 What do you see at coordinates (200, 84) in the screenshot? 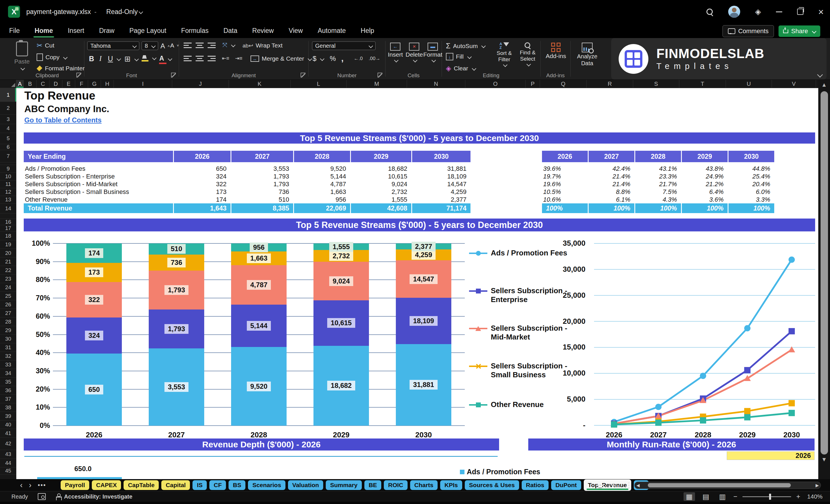
I see `column-header-J: J` at bounding box center [200, 84].